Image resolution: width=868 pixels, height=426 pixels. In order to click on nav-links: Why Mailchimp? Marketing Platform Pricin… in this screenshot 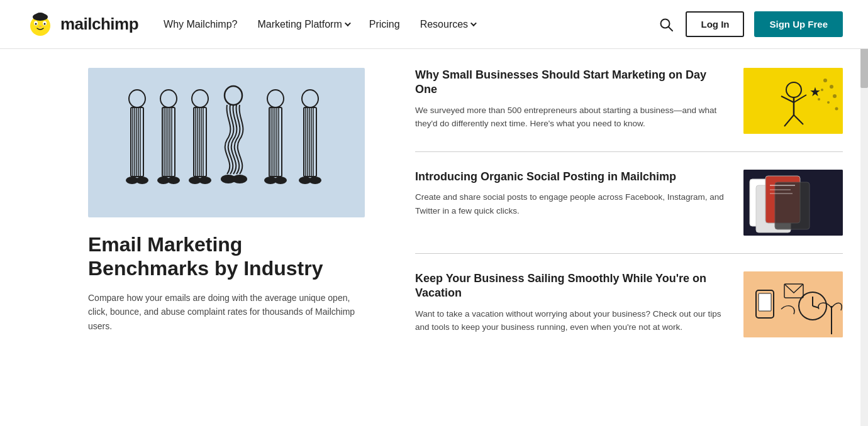, I will do `click(410, 25)`.